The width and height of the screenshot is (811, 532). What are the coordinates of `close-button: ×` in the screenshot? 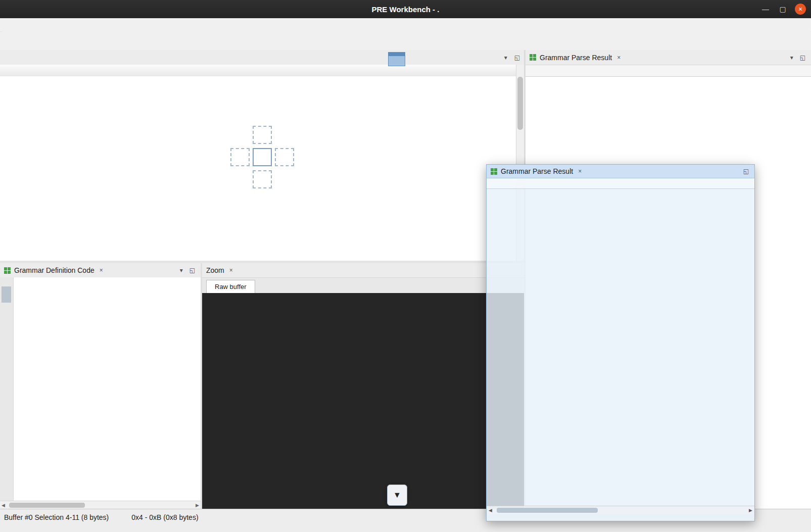 It's located at (800, 9).